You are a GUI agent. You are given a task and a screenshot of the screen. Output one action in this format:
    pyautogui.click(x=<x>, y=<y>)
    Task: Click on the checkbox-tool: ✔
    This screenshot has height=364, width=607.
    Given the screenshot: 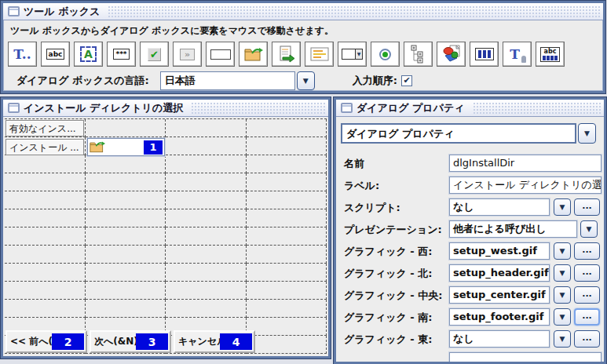 What is the action you would take?
    pyautogui.click(x=154, y=54)
    